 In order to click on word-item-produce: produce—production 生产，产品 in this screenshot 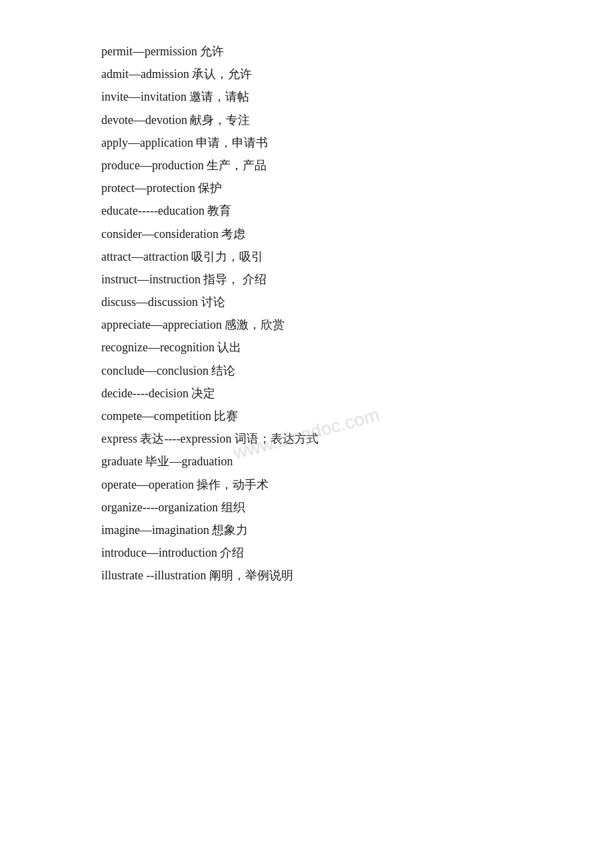, I will do `click(306, 165)`.